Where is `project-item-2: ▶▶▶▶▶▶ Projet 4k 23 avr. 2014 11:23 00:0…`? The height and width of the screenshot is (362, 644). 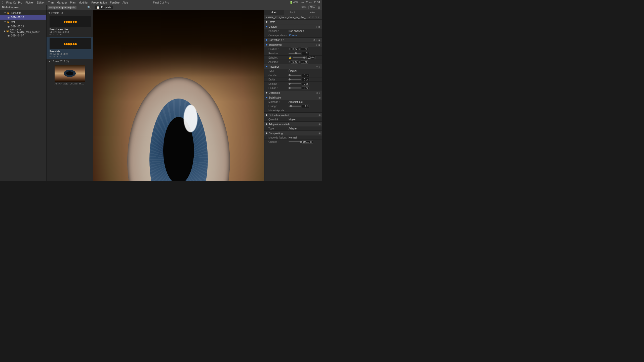 project-item-2: ▶▶▶▶▶▶ Projet 4k 23 avr. 2014 11:23 00:0… is located at coordinates (70, 48).